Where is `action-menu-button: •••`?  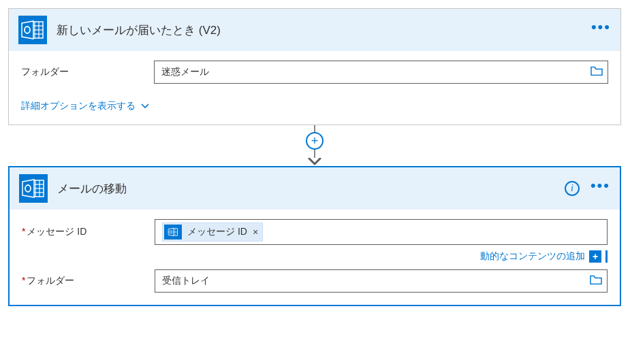 action-menu-button: ••• is located at coordinates (601, 188).